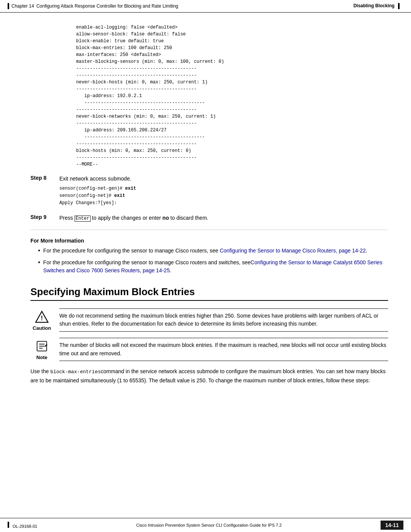 The image size is (411, 532). What do you see at coordinates (209, 293) in the screenshot?
I see `section-heading: Specifying Maximum Block Entries` at bounding box center [209, 293].